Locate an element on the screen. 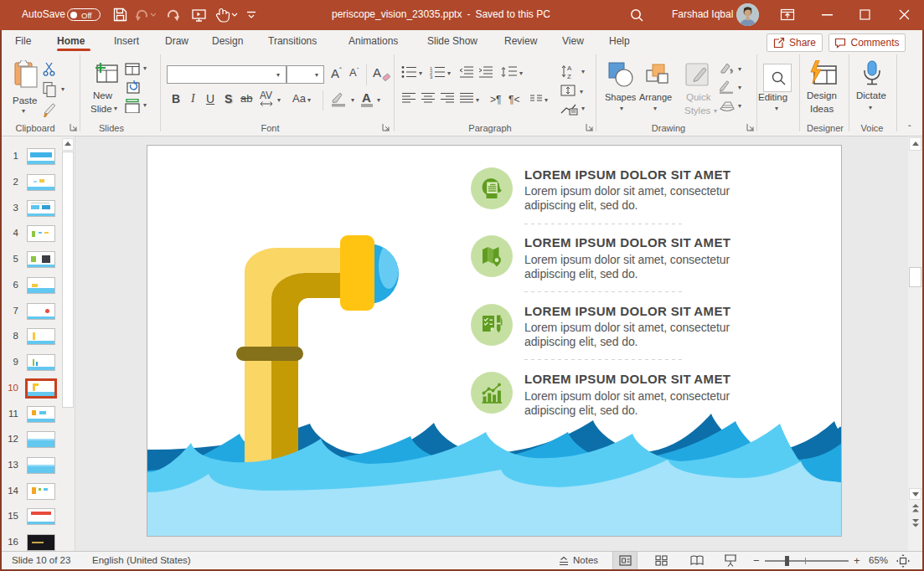 The image size is (924, 571). svg-text: A is located at coordinates (570, 69).